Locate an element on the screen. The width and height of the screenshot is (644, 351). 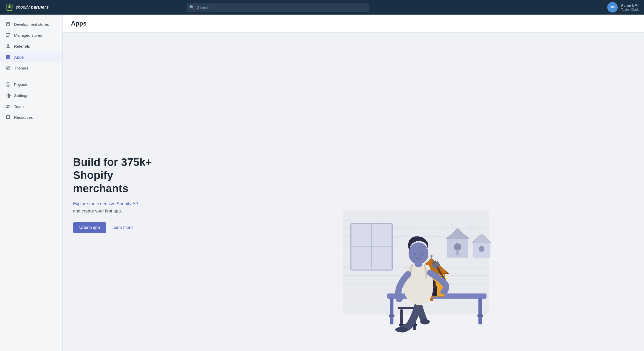
sidebar-item-team: Team is located at coordinates (31, 106).